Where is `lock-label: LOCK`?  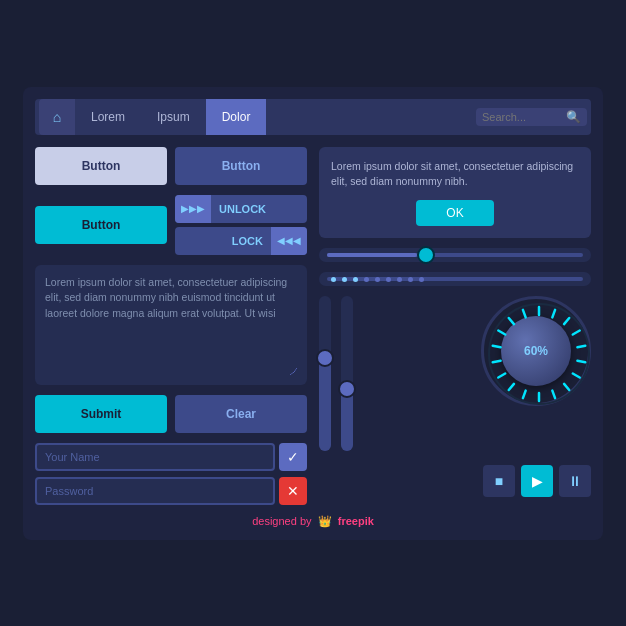 lock-label: LOCK is located at coordinates (248, 241).